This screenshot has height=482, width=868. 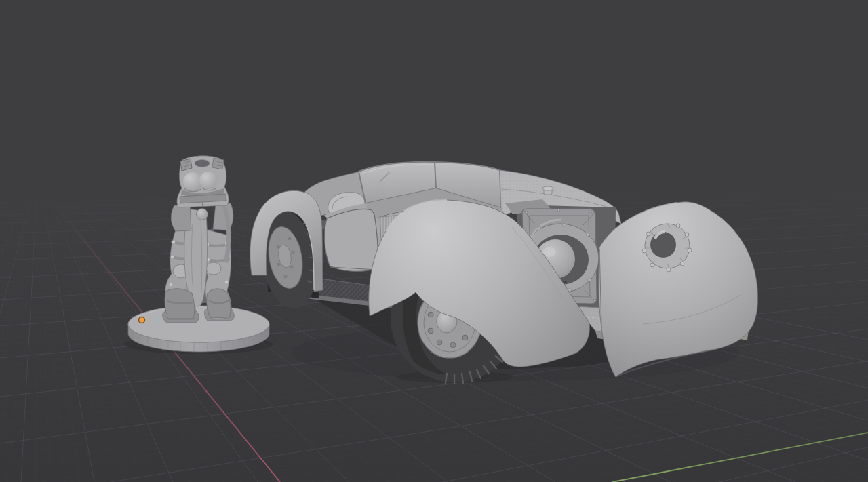 I want to click on figurine-buckle, so click(x=202, y=214).